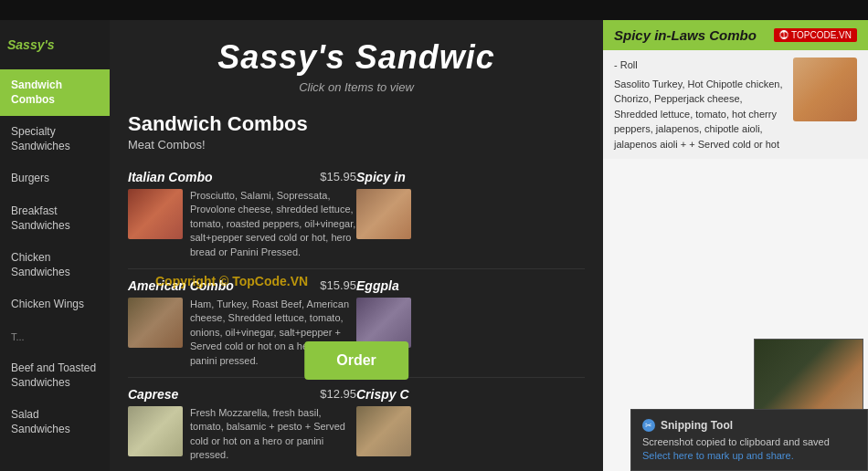 The width and height of the screenshot is (868, 471). What do you see at coordinates (700, 104) in the screenshot?
I see `spicy-description: - Roll Sasolito Turkey, Hot Chipotle chi…` at bounding box center [700, 104].